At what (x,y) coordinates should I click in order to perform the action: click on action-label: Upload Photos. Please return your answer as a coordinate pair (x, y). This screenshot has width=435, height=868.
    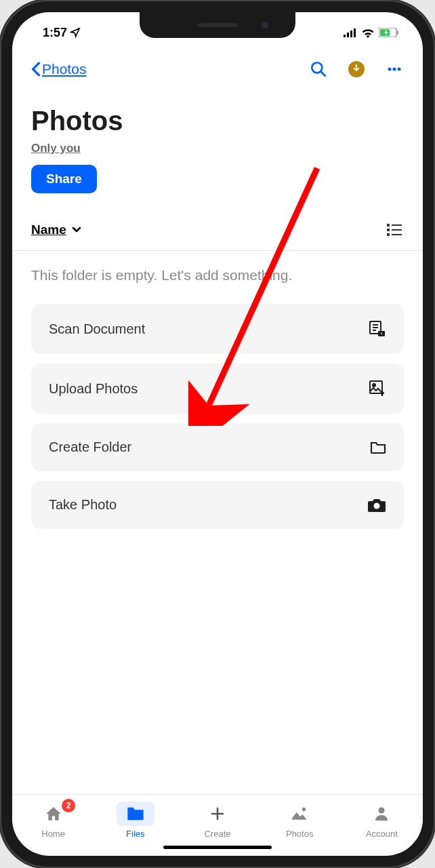
    Looking at the image, I should click on (94, 389).